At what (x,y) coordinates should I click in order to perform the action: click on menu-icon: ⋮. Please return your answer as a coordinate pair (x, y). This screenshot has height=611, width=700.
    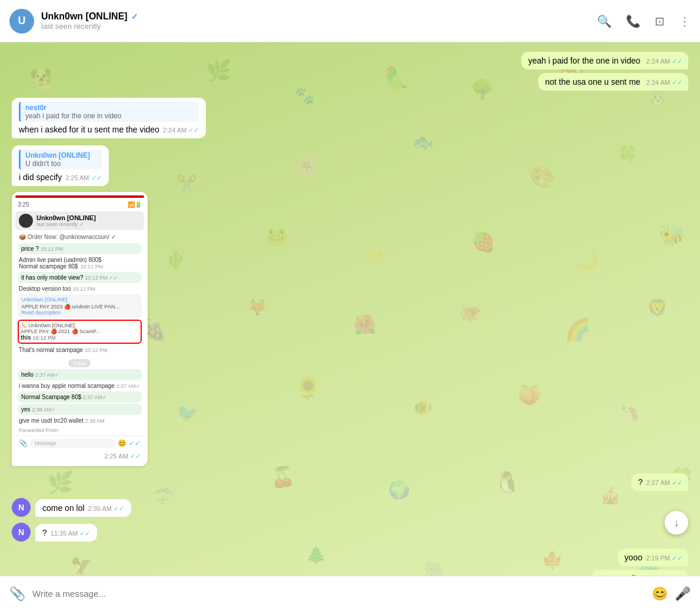
    Looking at the image, I should click on (685, 21).